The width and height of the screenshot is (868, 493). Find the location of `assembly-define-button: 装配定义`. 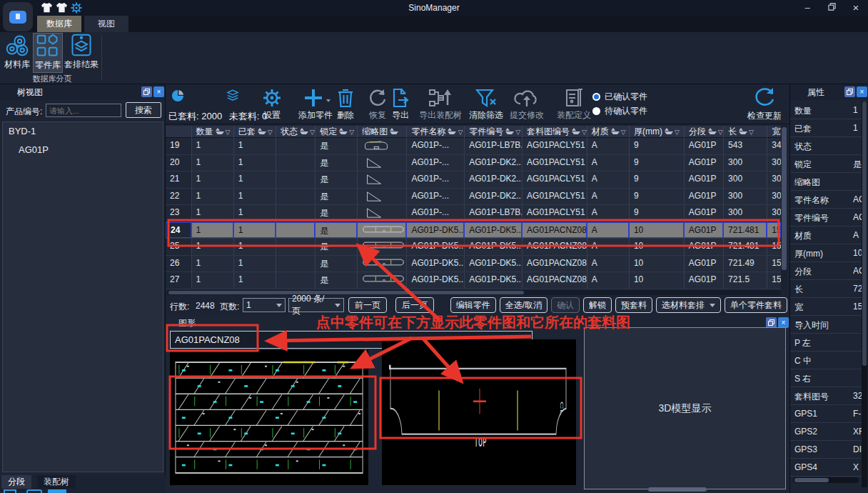

assembly-define-button: 装配定义 is located at coordinates (574, 104).